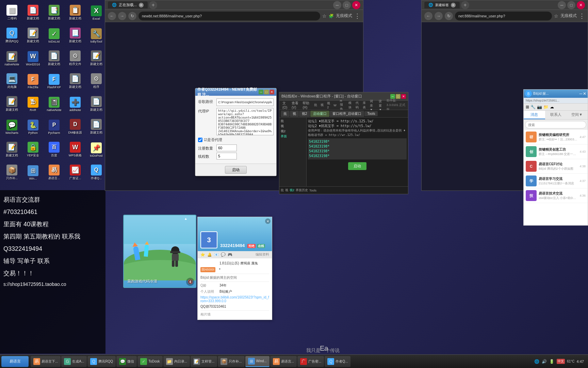 The width and height of the screenshot is (588, 368). Describe the element at coordinates (186, 219) in the screenshot. I see `char-popup-close: ▲` at that location.